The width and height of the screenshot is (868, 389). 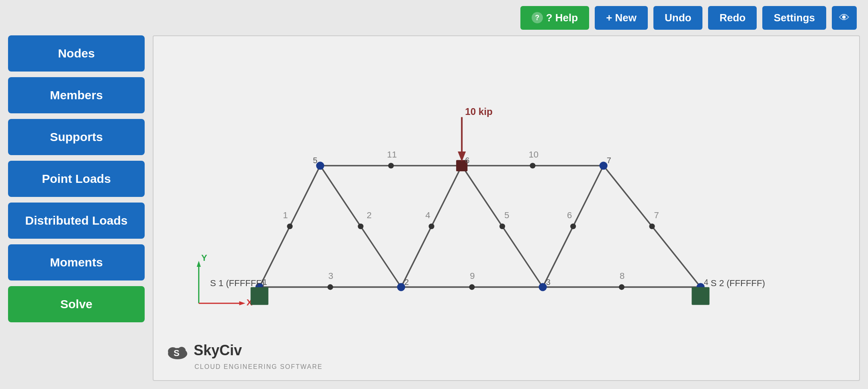 I want to click on new-button: + New, so click(x=621, y=18).